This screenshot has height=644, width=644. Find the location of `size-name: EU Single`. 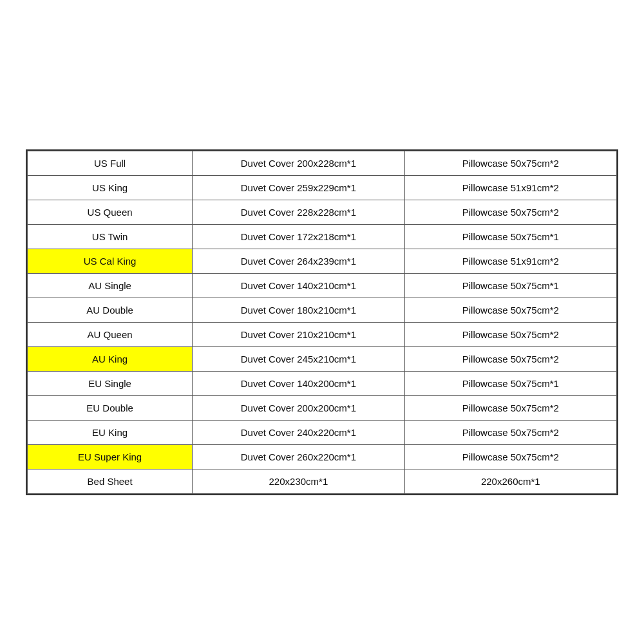

size-name: EU Single is located at coordinates (110, 383).